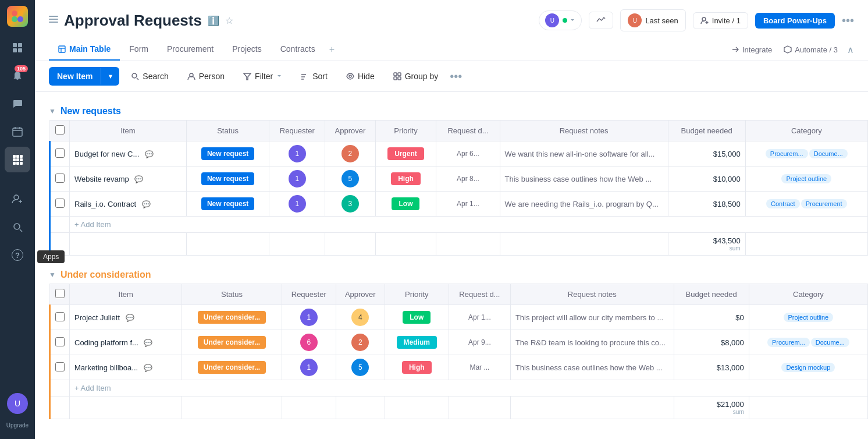  What do you see at coordinates (17, 227) in the screenshot?
I see `sidebar-item-search` at bounding box center [17, 227].